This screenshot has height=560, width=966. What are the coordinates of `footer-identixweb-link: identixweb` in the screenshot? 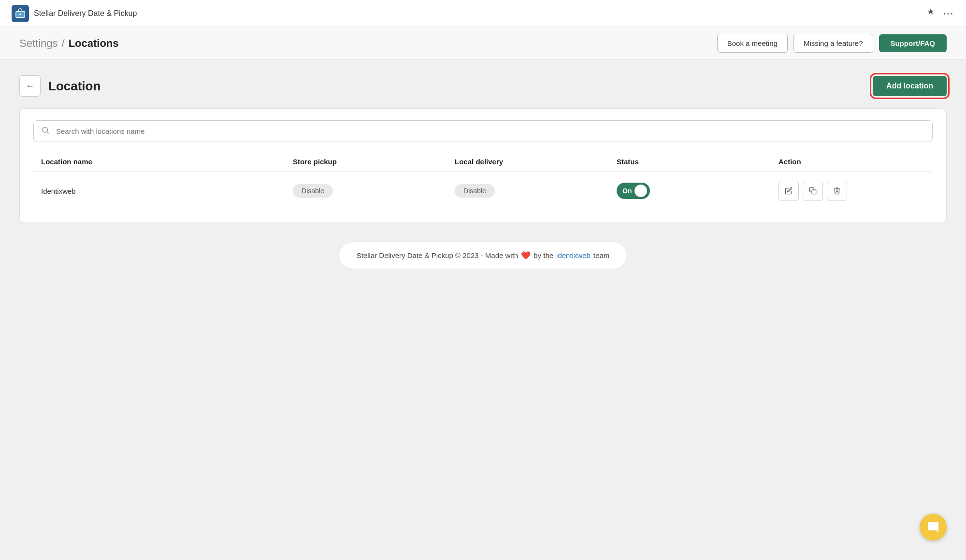 It's located at (573, 255).